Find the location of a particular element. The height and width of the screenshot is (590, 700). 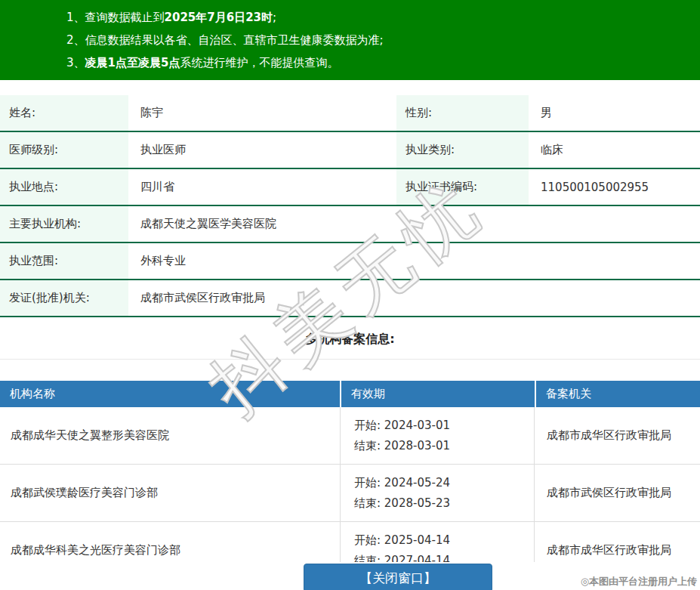

table-row: 成都成华天使之翼整形美容医院 开始: 2024-03-01 结束: 2028-0… is located at coordinates (350, 436).